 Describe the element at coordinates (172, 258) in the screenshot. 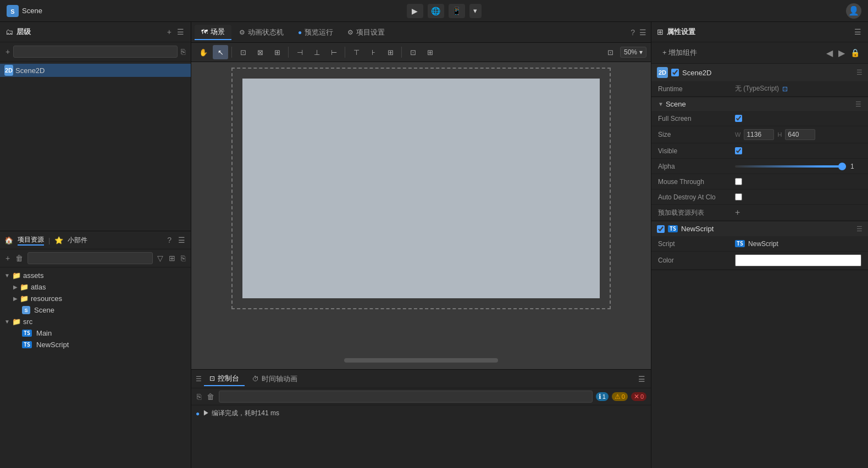

I see `asset-grid-btn: ⊞` at that location.